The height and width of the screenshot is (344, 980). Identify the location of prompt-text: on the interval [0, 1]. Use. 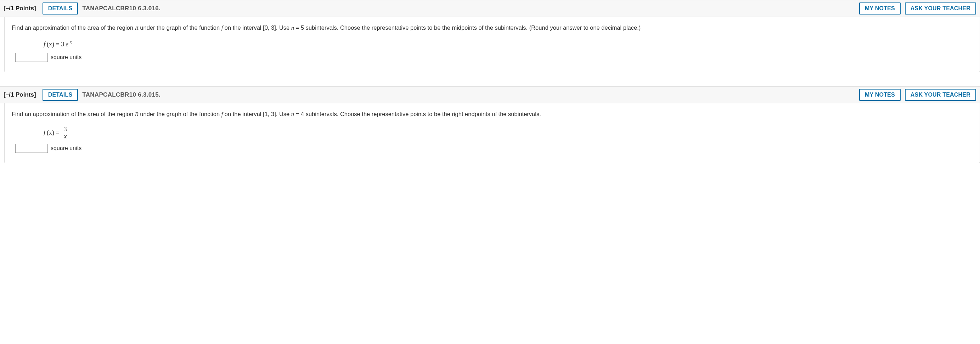
(257, 114).